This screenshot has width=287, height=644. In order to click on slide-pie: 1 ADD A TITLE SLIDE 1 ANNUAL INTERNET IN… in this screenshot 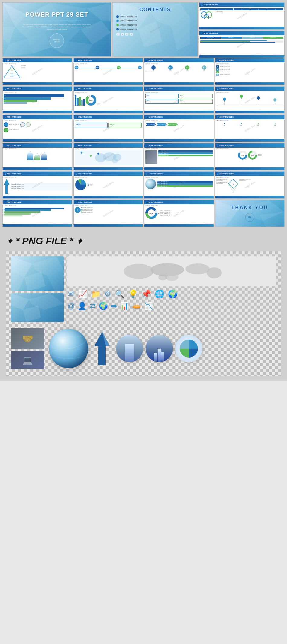, I will do `click(108, 185)`.